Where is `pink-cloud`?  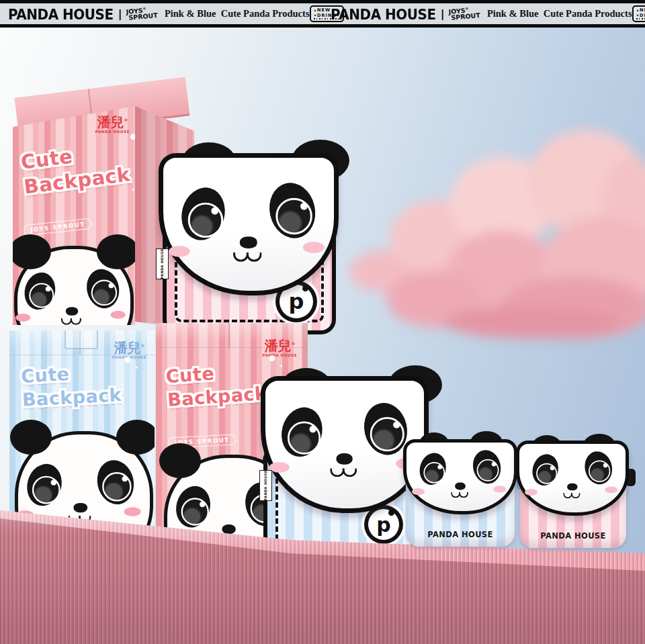 pink-cloud is located at coordinates (497, 220).